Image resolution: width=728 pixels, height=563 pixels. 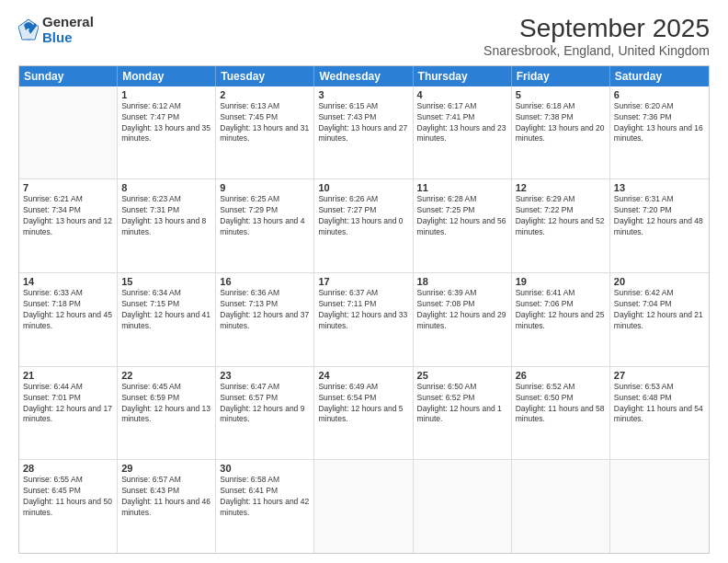 I want to click on cal-cell-5-2: 29 Sunrise: 6:57 AM Sunset: 6:43 PM Dayl…, so click(x=167, y=506).